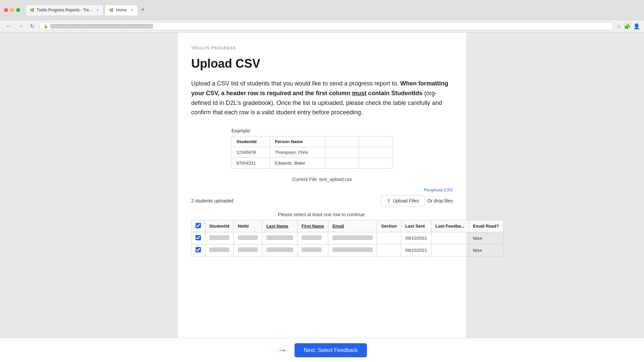 This screenshot has width=644, height=362. I want to click on last-sent-cell-0: 09/10/2021, so click(416, 238).